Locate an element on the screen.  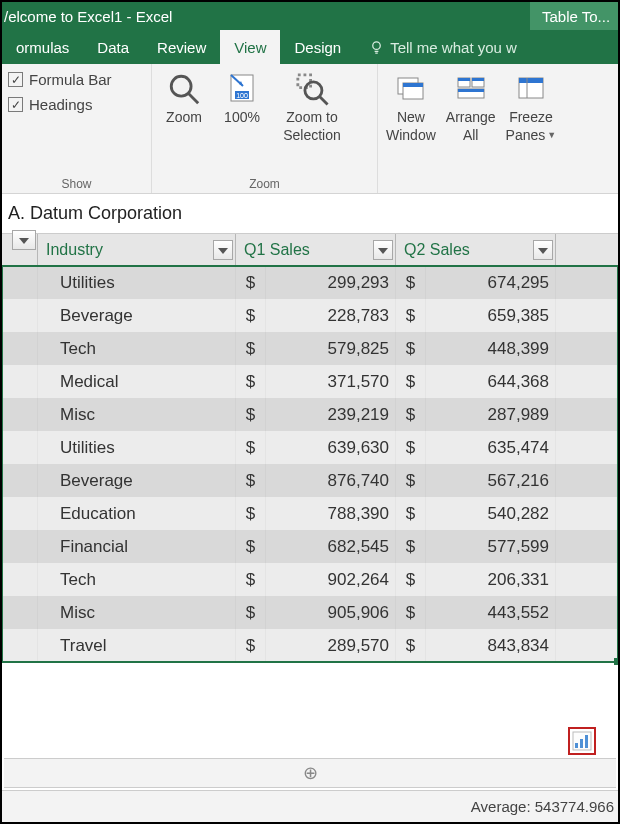
column-header-industry: Industry is located at coordinates (137, 250).